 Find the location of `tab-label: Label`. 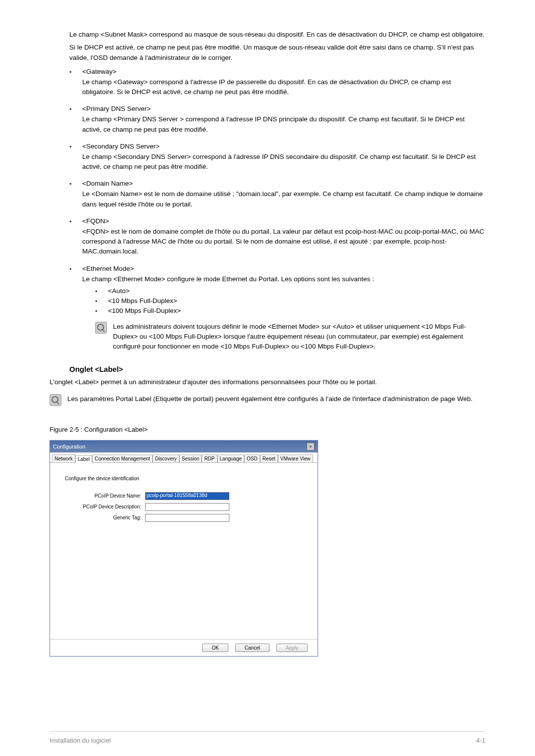

tab-label: Label is located at coordinates (84, 459).